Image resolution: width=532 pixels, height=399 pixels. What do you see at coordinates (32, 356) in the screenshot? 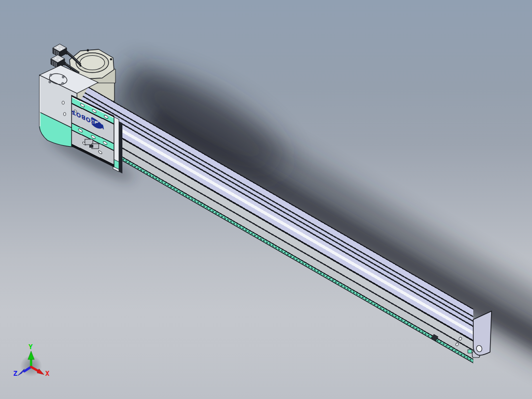
I see `y-axis-arrow-icon` at bounding box center [32, 356].